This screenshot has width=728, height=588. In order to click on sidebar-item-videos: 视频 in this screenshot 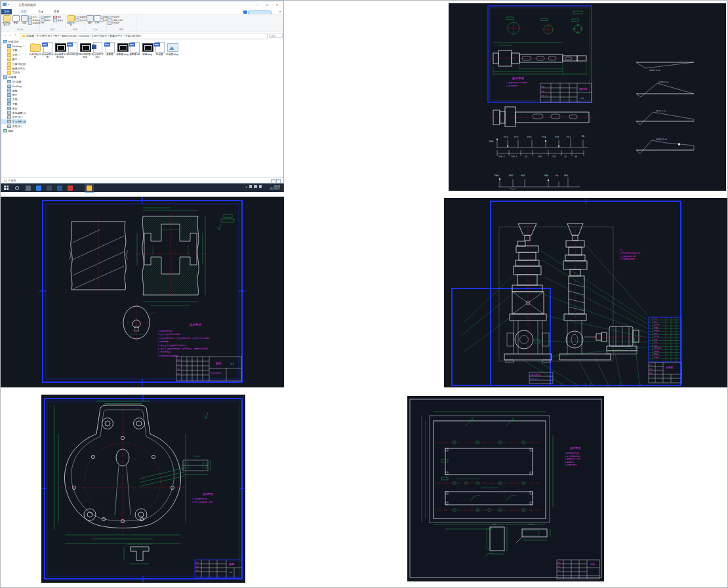, I will do `click(14, 90)`.